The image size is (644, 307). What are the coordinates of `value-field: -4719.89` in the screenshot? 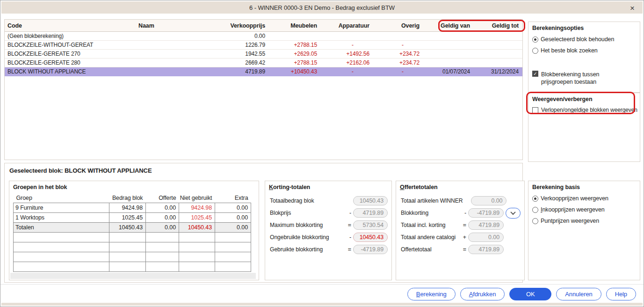 It's located at (370, 249).